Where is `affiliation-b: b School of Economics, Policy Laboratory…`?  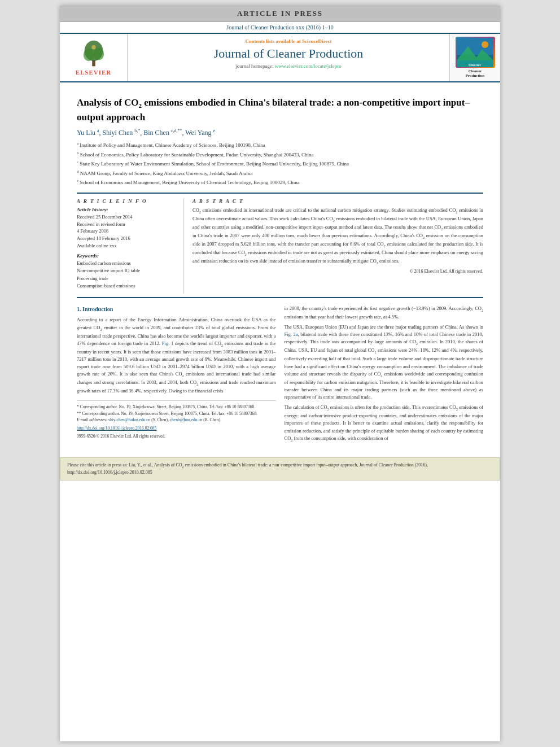 affiliation-b: b School of Economics, Policy Laboratory… is located at coordinates (280, 155).